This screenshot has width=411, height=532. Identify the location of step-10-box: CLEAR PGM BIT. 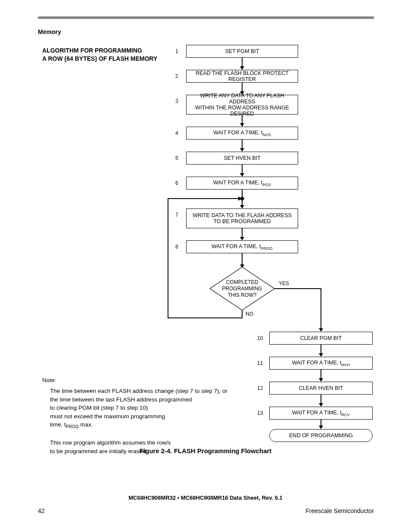
(321, 338).